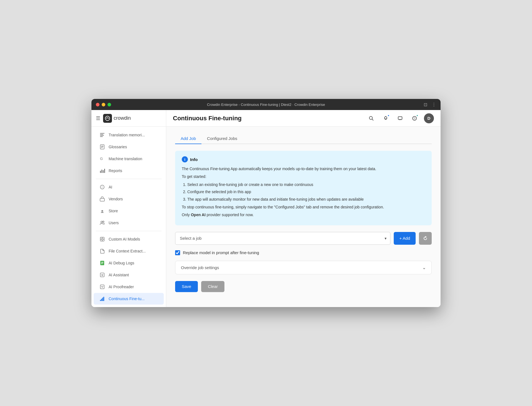  What do you see at coordinates (129, 211) in the screenshot?
I see `sidebar-item-store: Store` at bounding box center [129, 211].